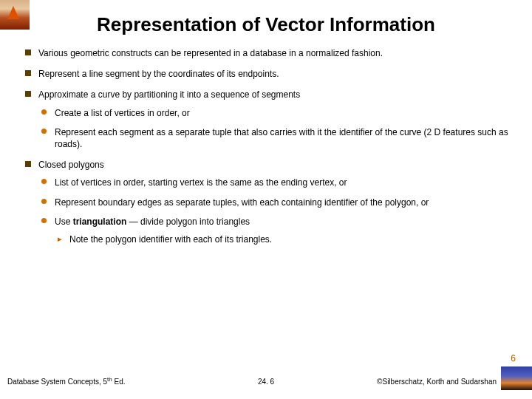 The width and height of the screenshot is (532, 399). What do you see at coordinates (266, 380) in the screenshot?
I see `footer: Database System Concepts, 5th Ed. 24. 6 …` at bounding box center [266, 380].